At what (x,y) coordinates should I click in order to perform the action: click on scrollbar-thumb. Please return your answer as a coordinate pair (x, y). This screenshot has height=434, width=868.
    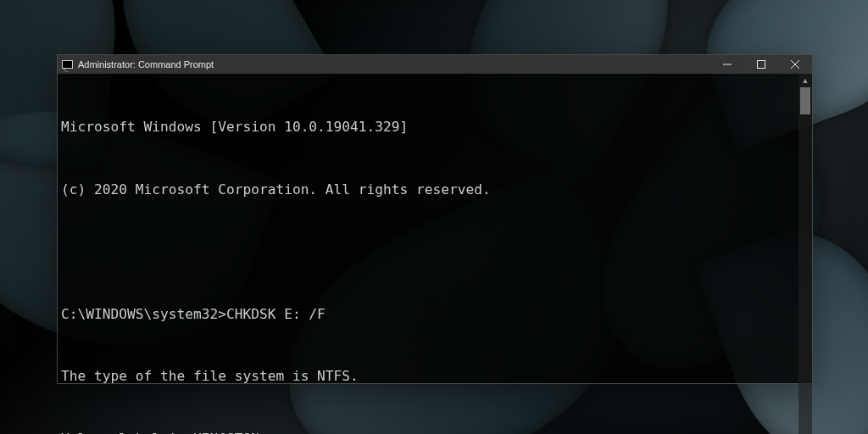
    Looking at the image, I should click on (805, 101).